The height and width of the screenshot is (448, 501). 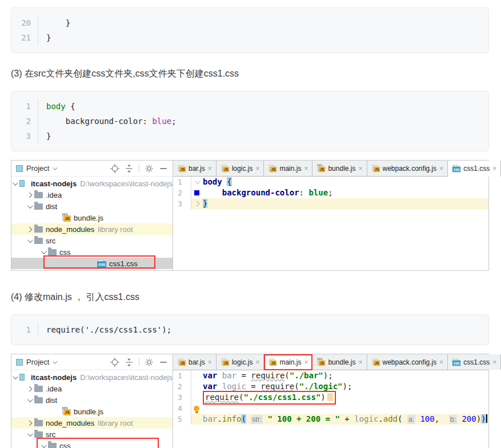 I want to click on tree-item-label: dist, so click(x=51, y=207).